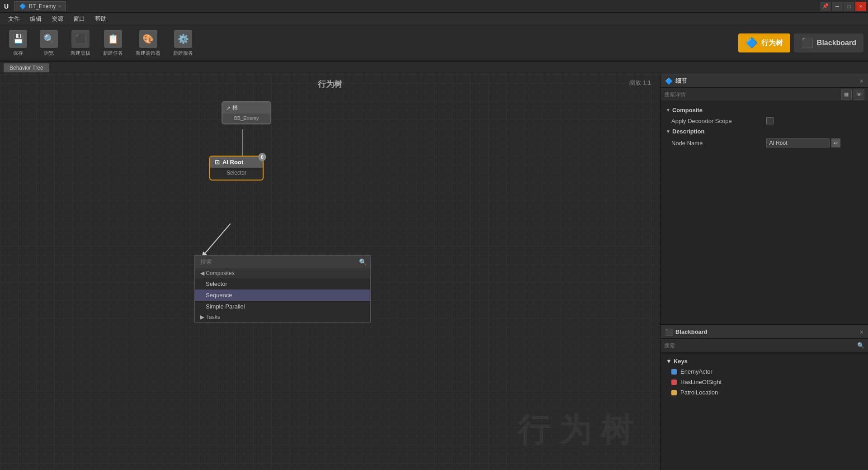  What do you see at coordinates (807, 43) in the screenshot?
I see `blackboard-mode-icon: ⬛` at bounding box center [807, 43].